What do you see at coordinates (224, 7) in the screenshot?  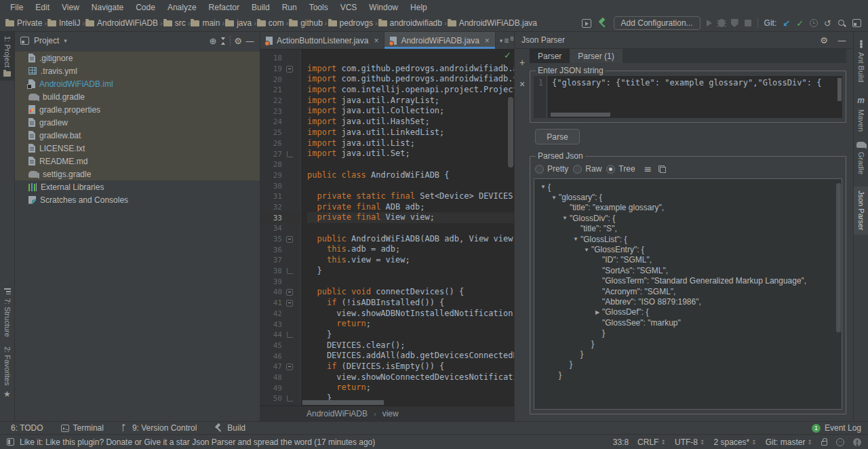 I see `menu-item: Refactor` at bounding box center [224, 7].